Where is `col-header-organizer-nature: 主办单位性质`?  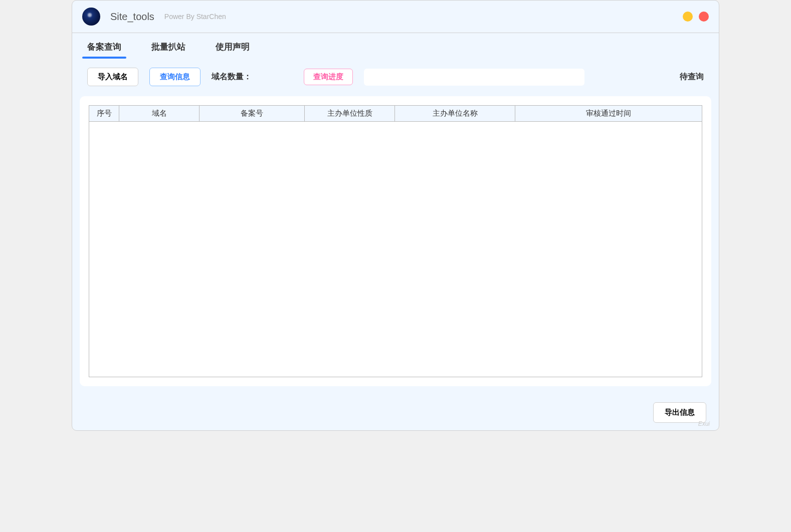
col-header-organizer-nature: 主办单位性质 is located at coordinates (350, 114).